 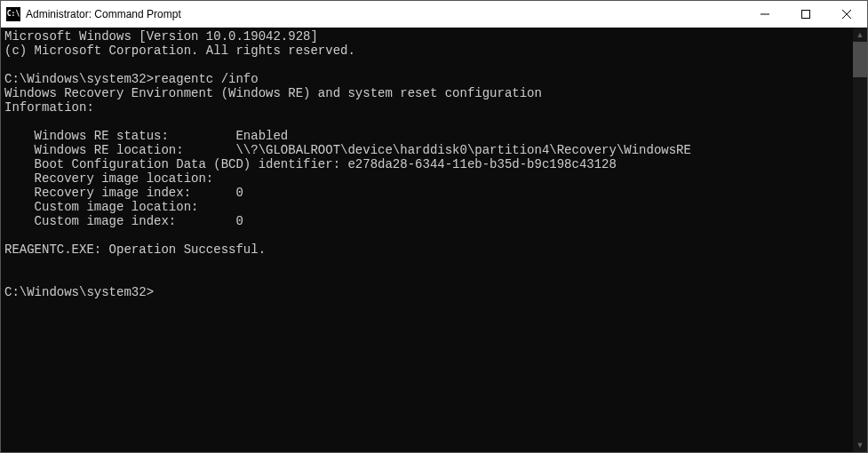 What do you see at coordinates (135, 250) in the screenshot?
I see `output-line: REAGENTC.EXE: Operation Successful.` at bounding box center [135, 250].